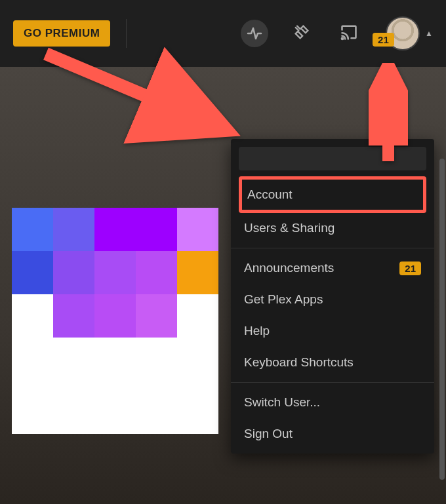 This screenshot has height=504, width=446. I want to click on cast-icon, so click(349, 33).